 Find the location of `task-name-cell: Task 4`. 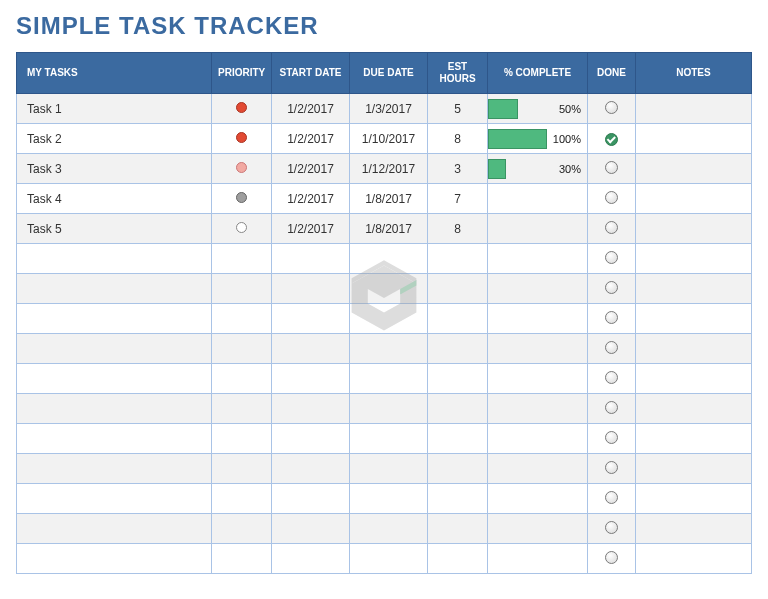

task-name-cell: Task 4 is located at coordinates (114, 199).